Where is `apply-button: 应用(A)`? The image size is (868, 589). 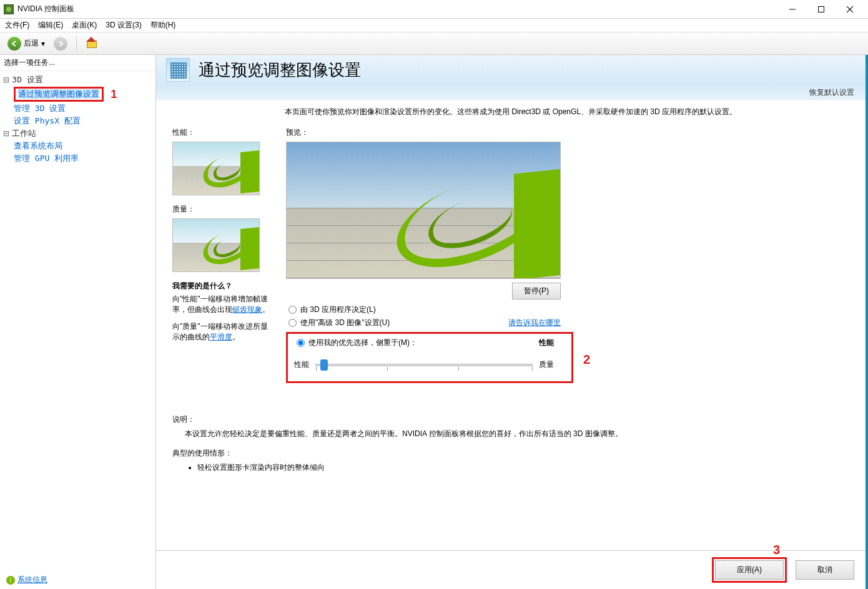 apply-button: 应用(A) is located at coordinates (749, 570).